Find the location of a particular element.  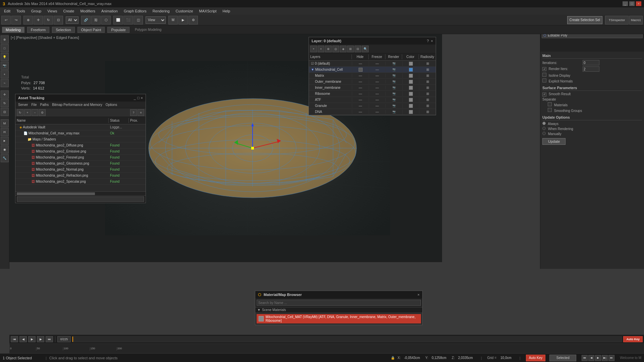

at-tb-remove: − is located at coordinates (35, 113).